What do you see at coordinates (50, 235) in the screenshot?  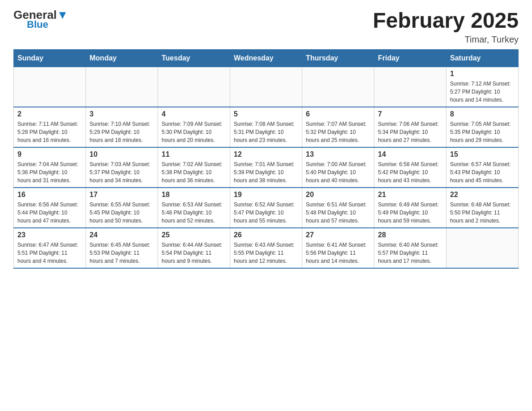 I see `day-number: 23` at bounding box center [50, 235].